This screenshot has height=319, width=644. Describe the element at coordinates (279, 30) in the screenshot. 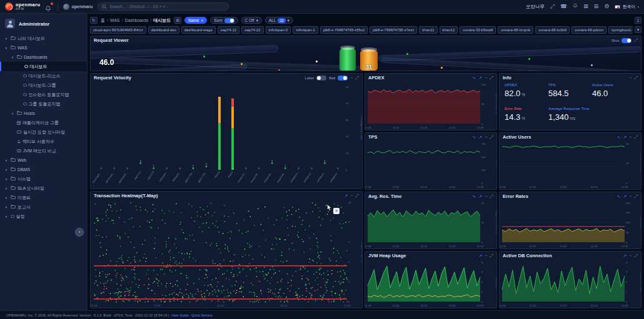

I see `instance-chip: infinispan-0` at that location.